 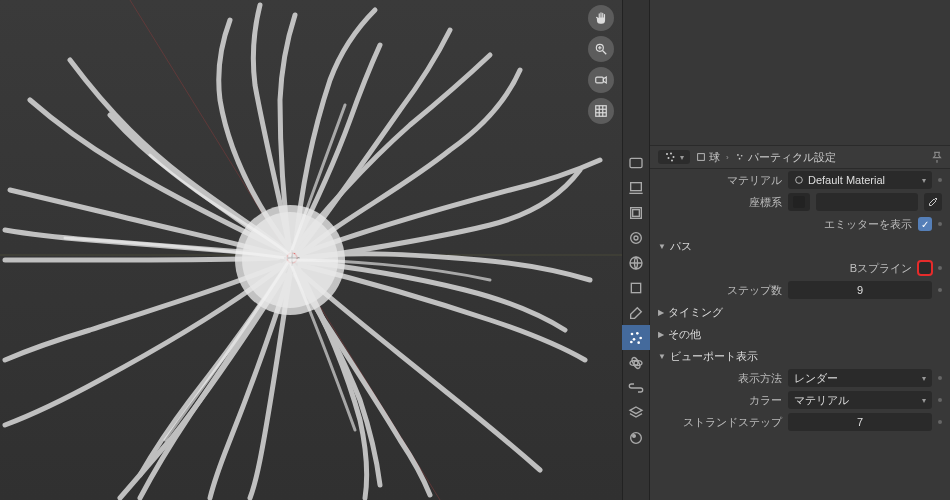 What do you see at coordinates (601, 80) in the screenshot?
I see `camera-icon` at bounding box center [601, 80].